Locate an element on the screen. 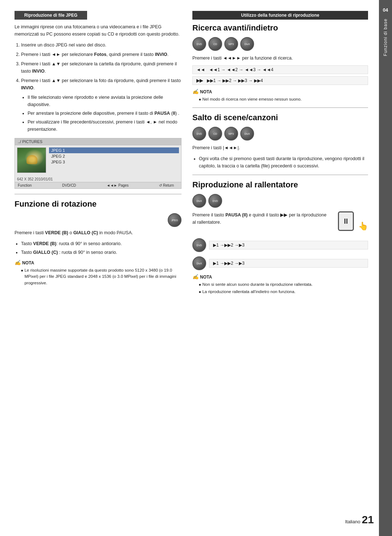  speed-seq-divx: ▶1 →▶▶2 →▶3 is located at coordinates (289, 263).